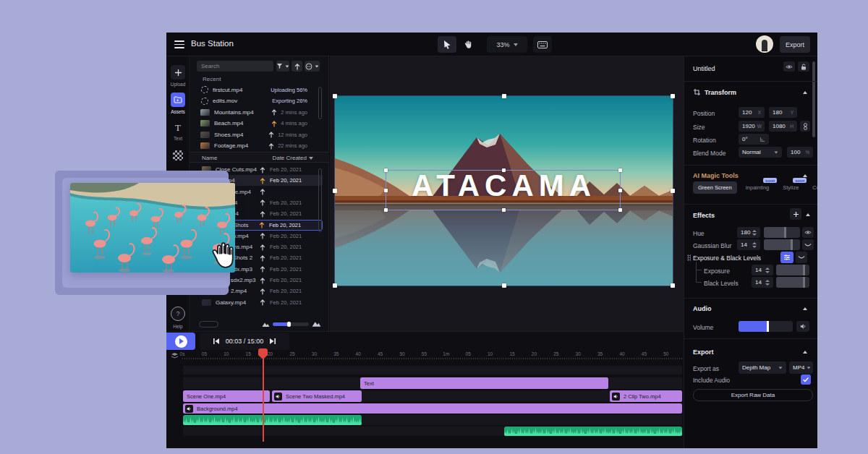 This screenshot has height=454, width=868. I want to click on play-button, so click(181, 341).